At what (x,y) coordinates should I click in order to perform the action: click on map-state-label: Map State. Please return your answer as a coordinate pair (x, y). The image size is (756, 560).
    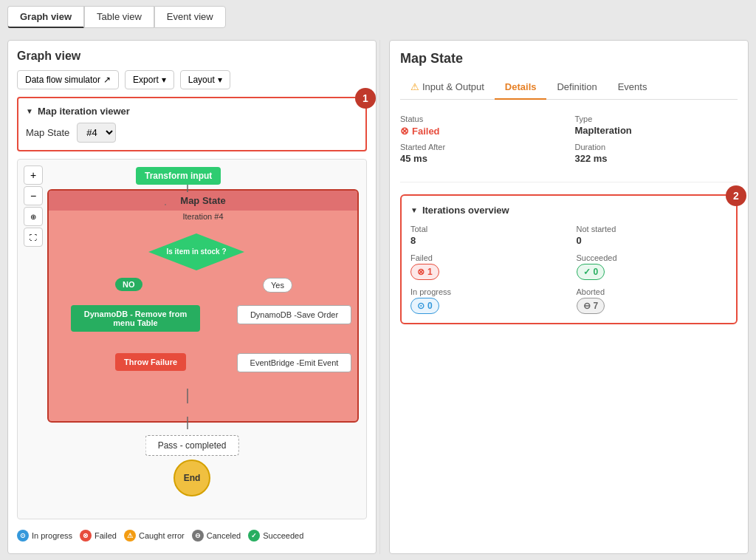
    Looking at the image, I should click on (47, 133).